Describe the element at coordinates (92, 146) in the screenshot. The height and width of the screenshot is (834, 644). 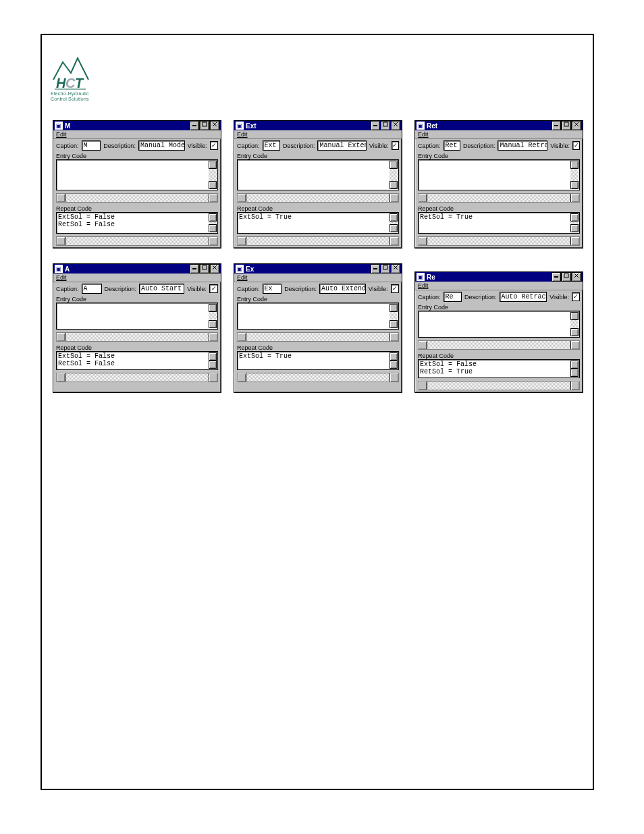
I see `caption-input: M` at that location.